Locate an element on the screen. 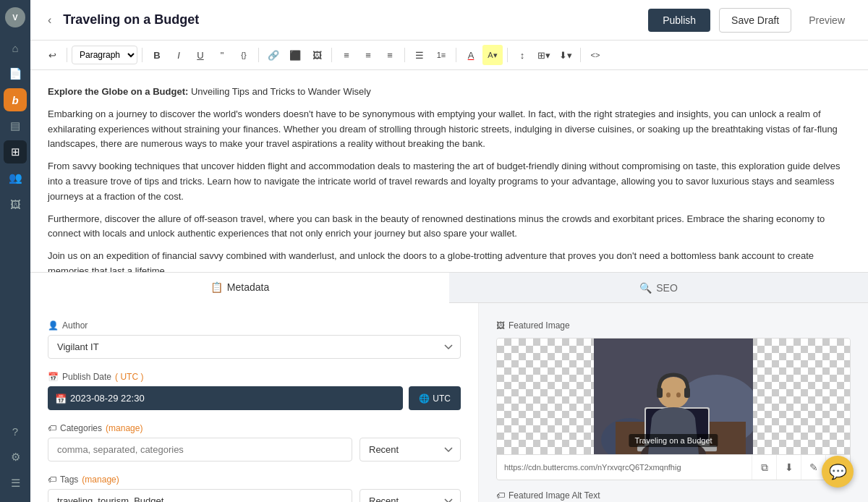 The width and height of the screenshot is (868, 502). image-url-input is located at coordinates (624, 467).